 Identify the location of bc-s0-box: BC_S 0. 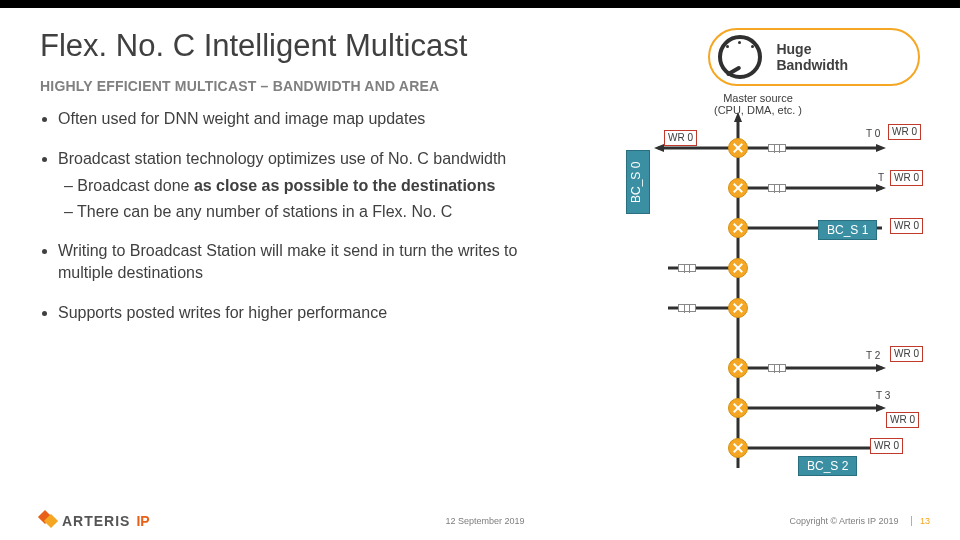
(638, 182).